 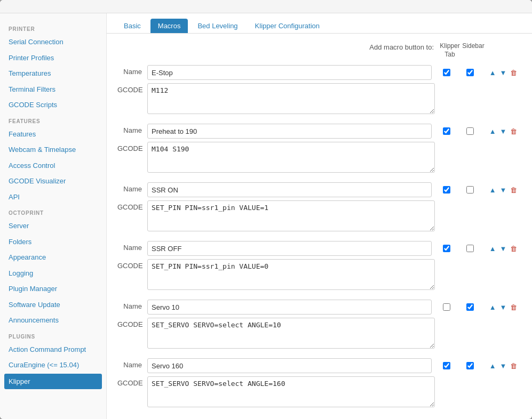 I want to click on sidebar-item-software-update: Software Update, so click(x=53, y=305).